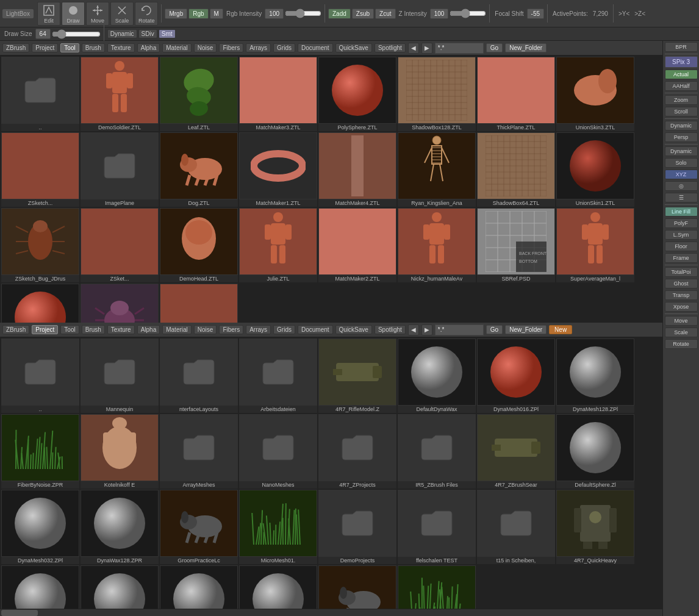  I want to click on scale-button: Scale, so click(122, 13).